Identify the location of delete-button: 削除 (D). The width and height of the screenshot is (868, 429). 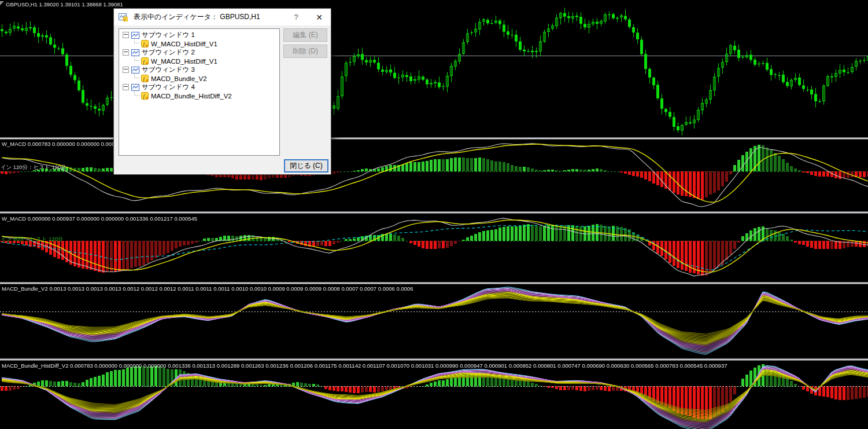
(305, 51).